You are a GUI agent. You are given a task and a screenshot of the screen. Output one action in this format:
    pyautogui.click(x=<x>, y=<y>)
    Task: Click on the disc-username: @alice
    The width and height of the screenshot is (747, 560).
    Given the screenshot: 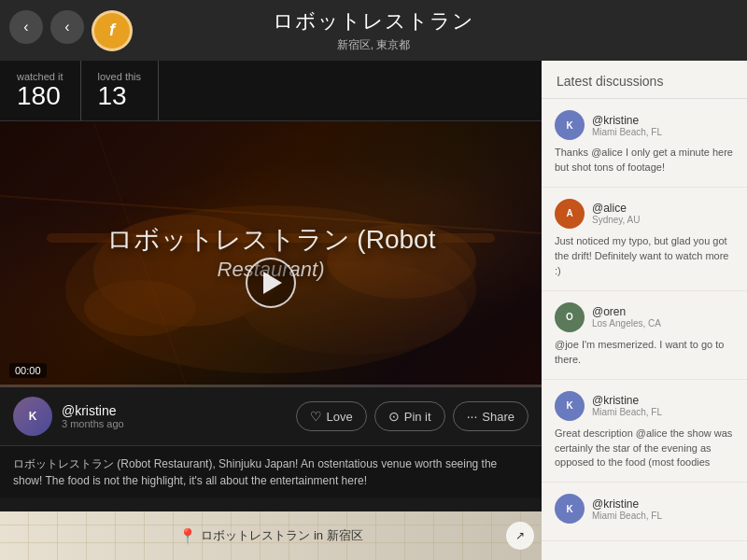 What is the action you would take?
    pyautogui.click(x=616, y=208)
    